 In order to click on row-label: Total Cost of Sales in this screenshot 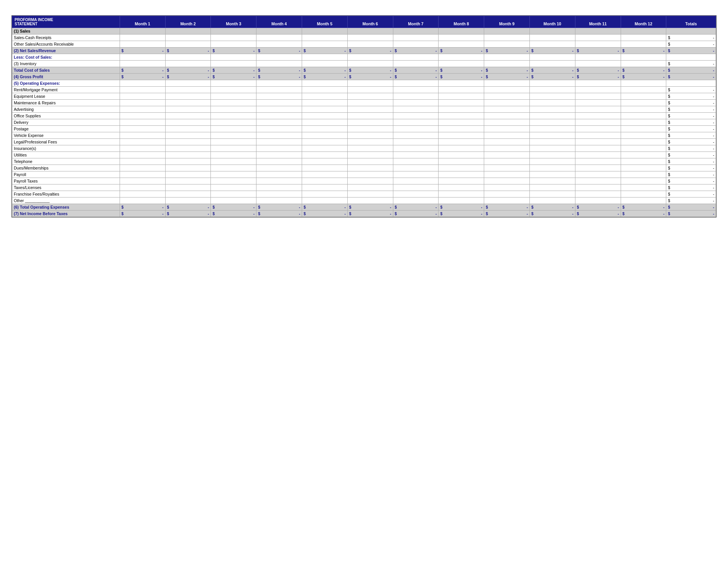, I will do `click(66, 71)`.